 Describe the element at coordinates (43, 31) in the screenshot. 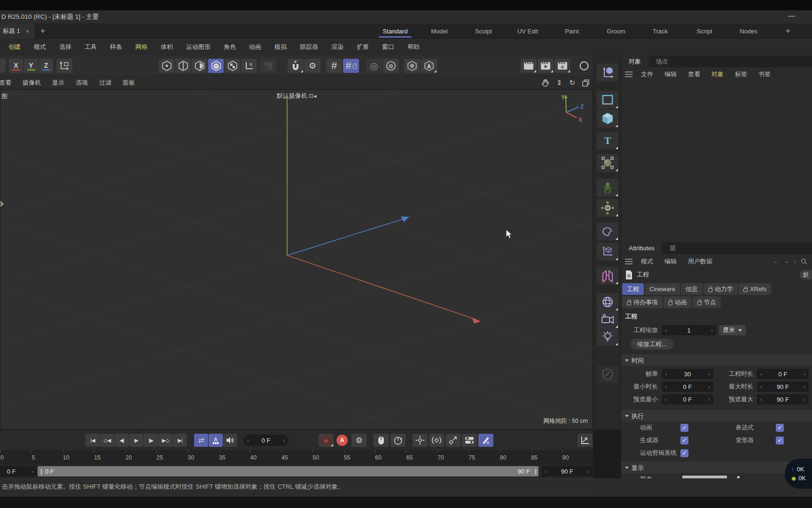

I see `add-document-button: +` at that location.